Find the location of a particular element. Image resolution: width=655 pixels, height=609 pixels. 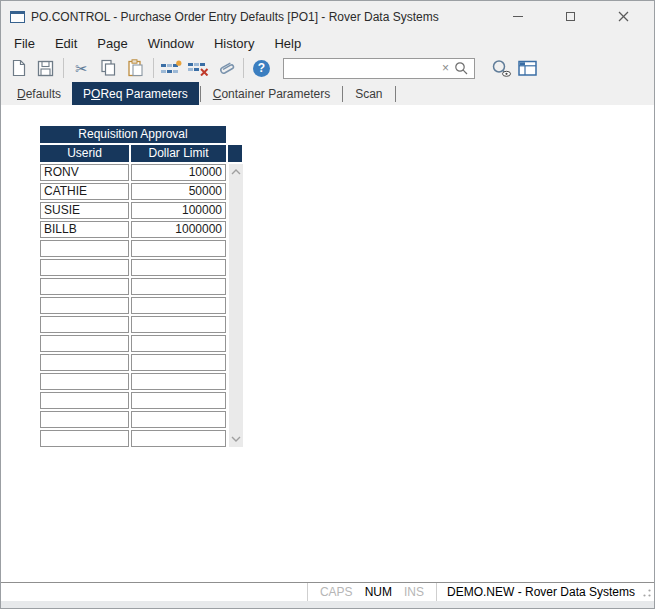

menu-edit: Edit is located at coordinates (66, 44).